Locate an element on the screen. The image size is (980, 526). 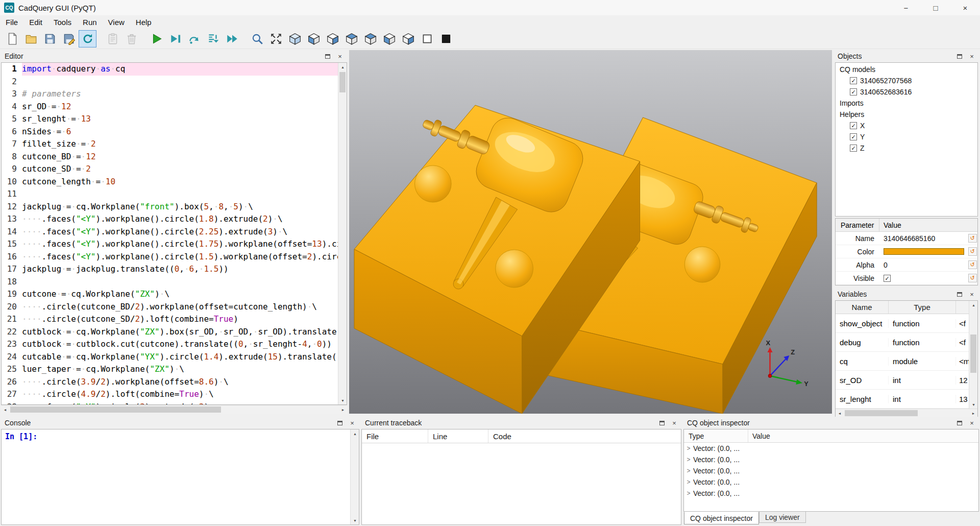
code-line: 9cutcone_SD·=·2 is located at coordinates (169, 170).